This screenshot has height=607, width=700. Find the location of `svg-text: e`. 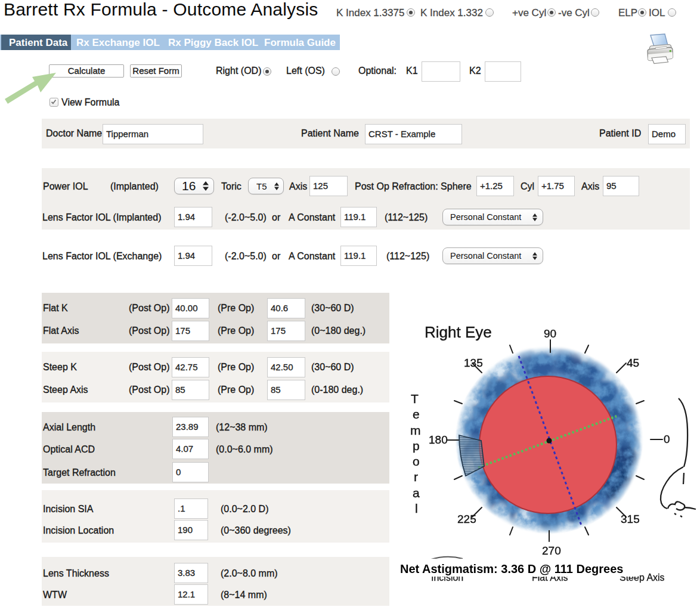

svg-text: e is located at coordinates (416, 414).